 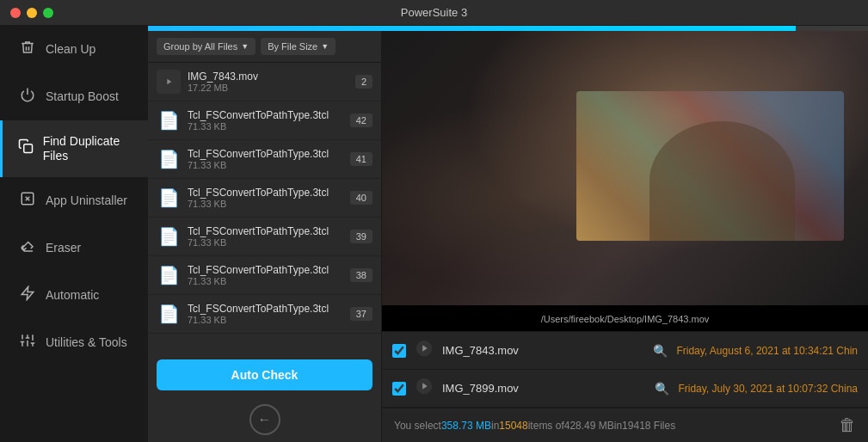 What do you see at coordinates (64, 248) in the screenshot?
I see `sidebar-item-label: Eraser` at bounding box center [64, 248].